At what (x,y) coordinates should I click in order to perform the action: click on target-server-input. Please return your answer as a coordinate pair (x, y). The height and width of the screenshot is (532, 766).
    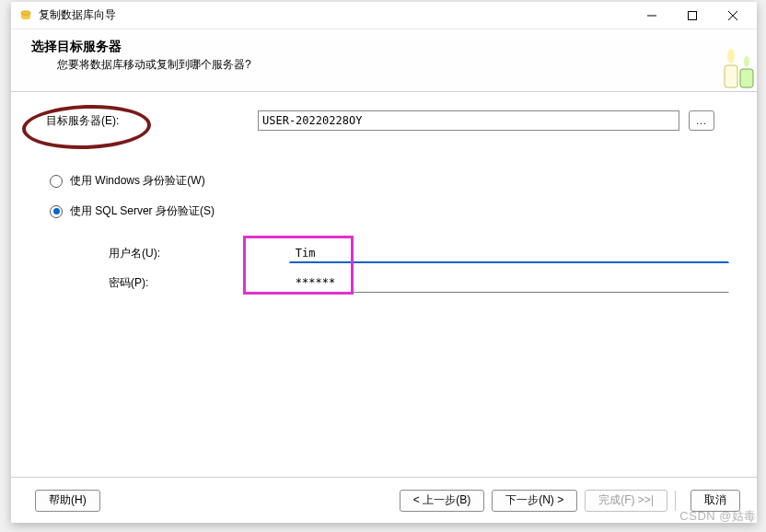
    Looking at the image, I should click on (469, 121).